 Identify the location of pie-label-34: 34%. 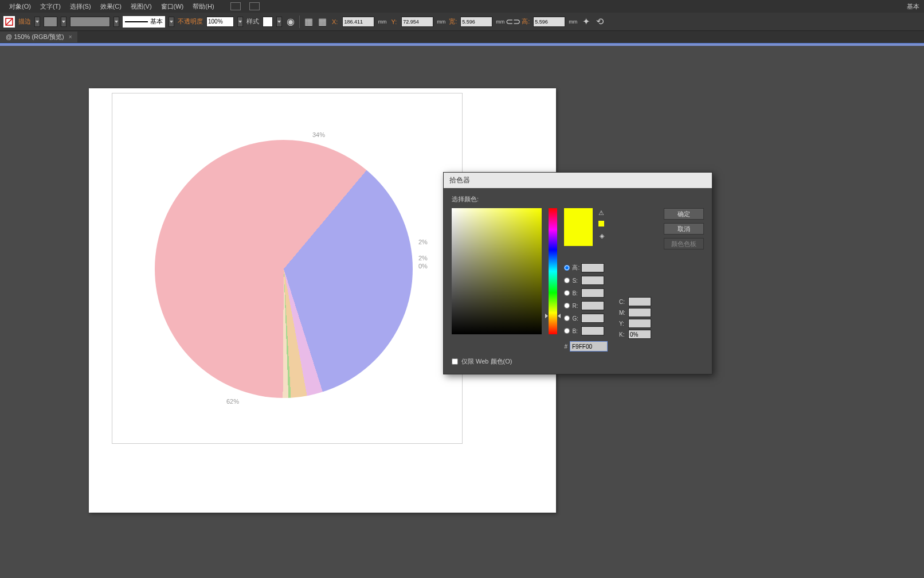
(319, 135).